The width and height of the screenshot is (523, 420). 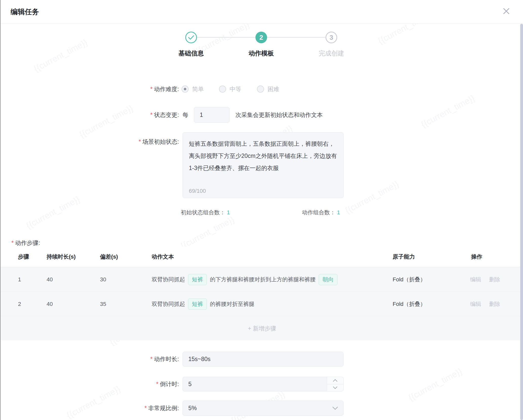 I want to click on cell-action-text: 双臂协同抓起短裤的下方裤腿和裤腰对折到上方的裤腿和裤腰朝向, so click(x=245, y=280).